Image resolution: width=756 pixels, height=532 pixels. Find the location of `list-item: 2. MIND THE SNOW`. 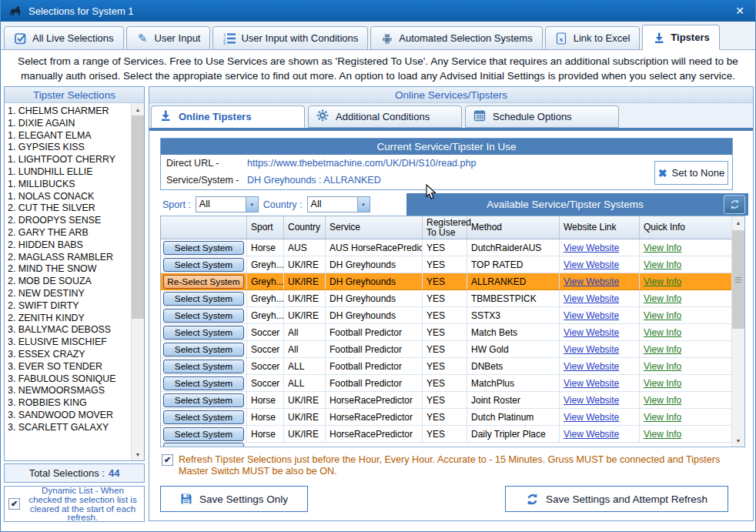

list-item: 2. MIND THE SNOW is located at coordinates (69, 269).